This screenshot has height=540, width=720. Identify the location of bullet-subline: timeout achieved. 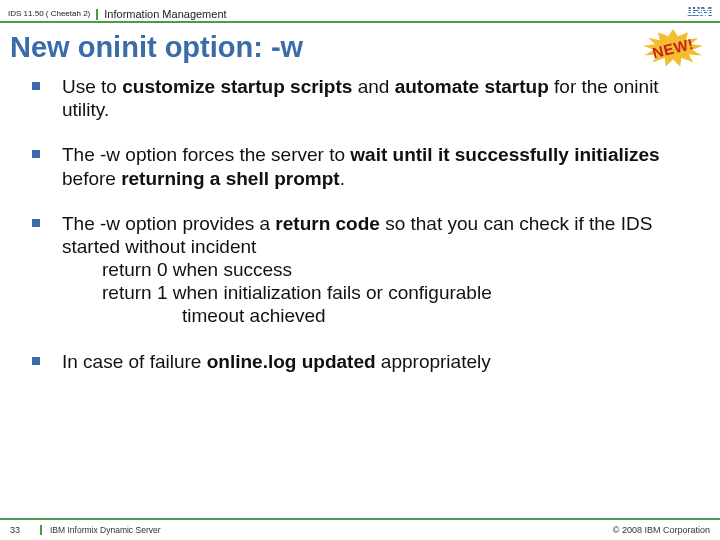
(377, 316).